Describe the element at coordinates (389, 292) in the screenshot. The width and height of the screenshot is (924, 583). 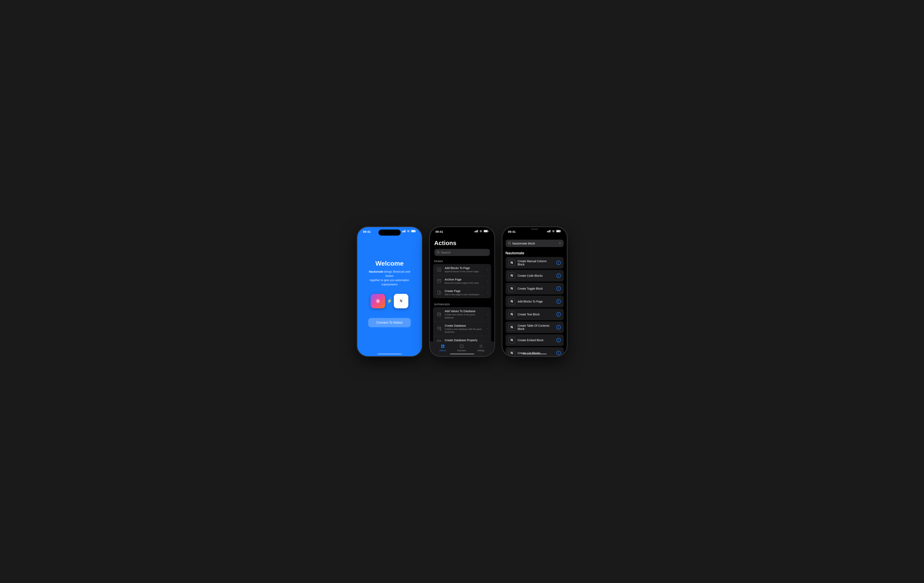
I see `phone-1: 09:41 Welcome Nautomate brings Shortcuts…` at that location.